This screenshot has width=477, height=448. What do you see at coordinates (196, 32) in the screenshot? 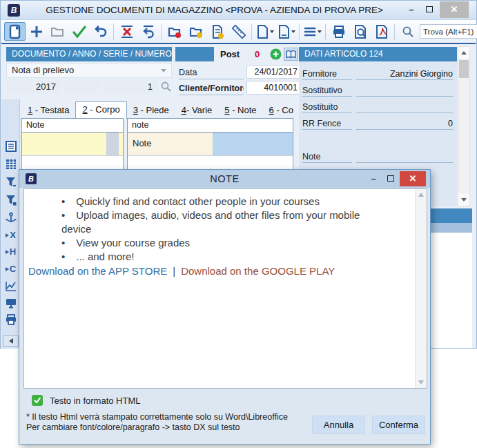
I see `import-yellow-button` at bounding box center [196, 32].